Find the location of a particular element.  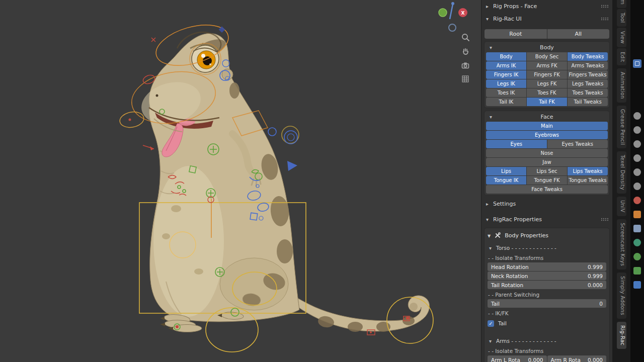

object-icon is located at coordinates (637, 214).